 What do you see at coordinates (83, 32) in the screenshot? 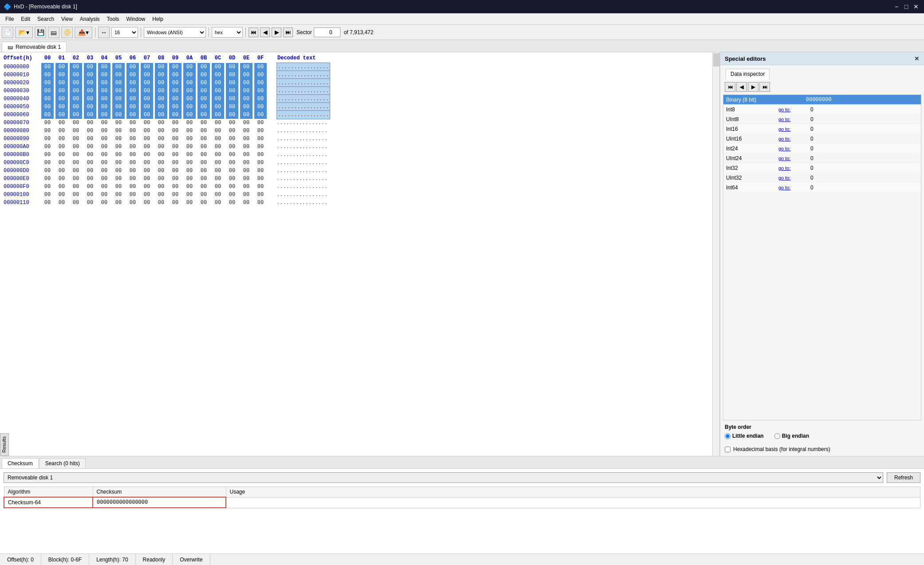
I see `export-button: 📤▾` at bounding box center [83, 32].